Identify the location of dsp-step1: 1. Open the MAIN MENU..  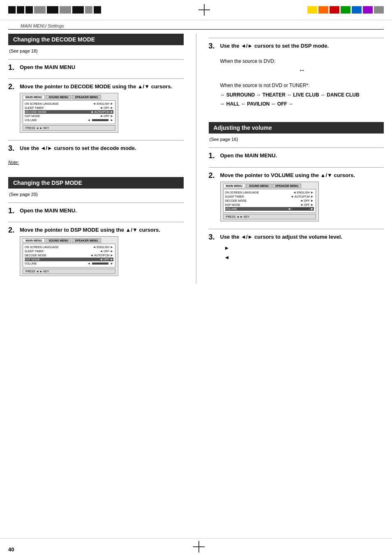
(96, 212).